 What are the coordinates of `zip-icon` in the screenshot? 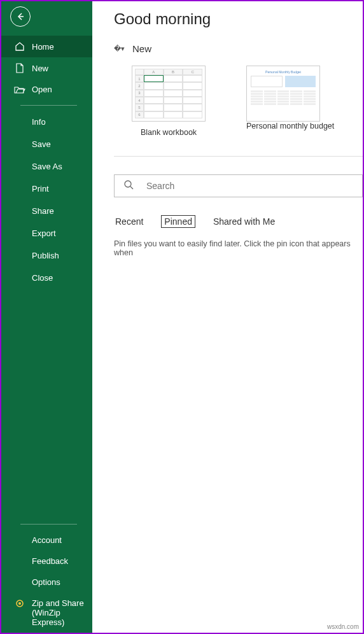 It's located at (20, 603).